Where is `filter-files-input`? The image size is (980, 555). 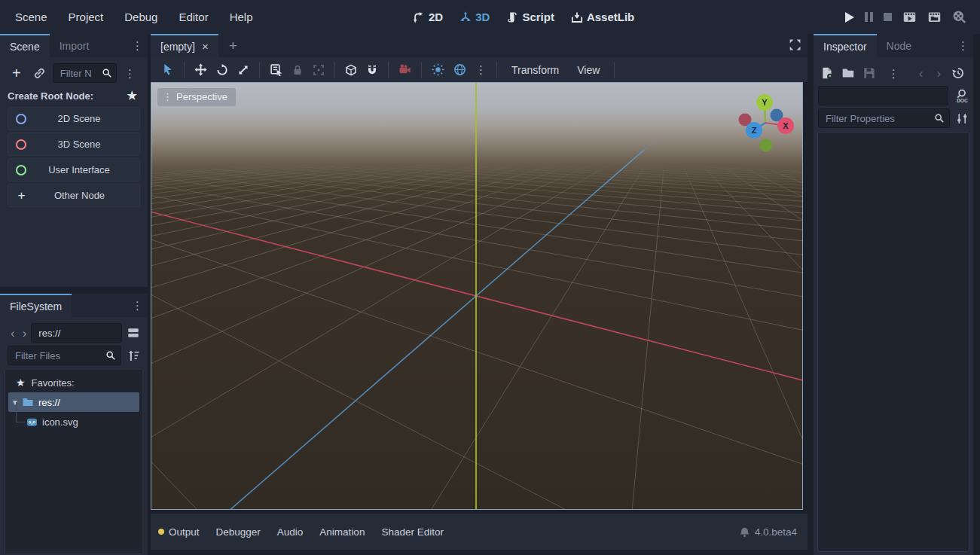 filter-files-input is located at coordinates (65, 355).